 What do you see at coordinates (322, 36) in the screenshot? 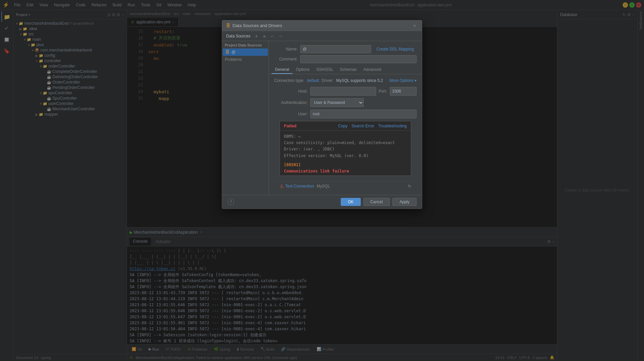
I see `ds-toolbar: Data Sources + » ← →` at bounding box center [322, 36].